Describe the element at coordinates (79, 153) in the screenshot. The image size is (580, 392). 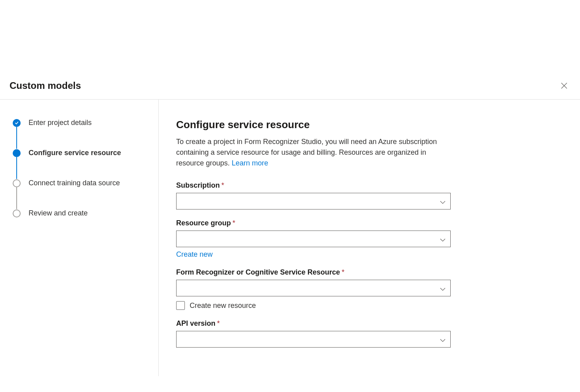
I see `step-configure-service-resource: Configure service resource` at that location.